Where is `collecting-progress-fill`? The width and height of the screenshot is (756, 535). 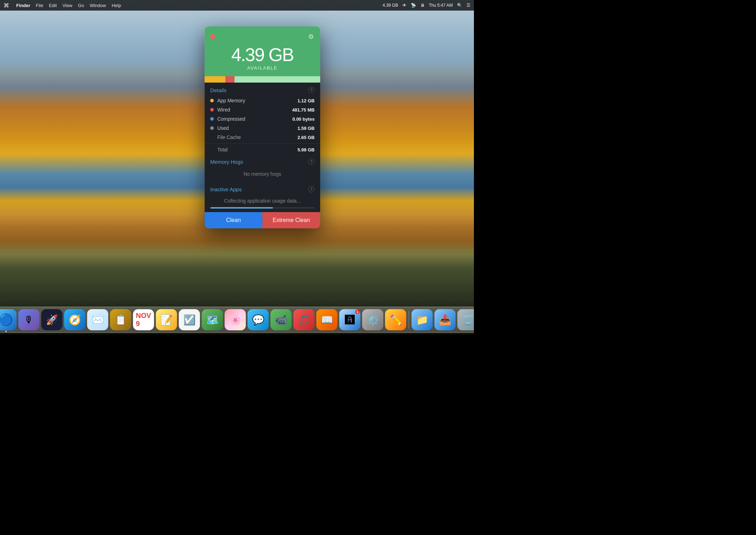 collecting-progress-fill is located at coordinates (242, 208).